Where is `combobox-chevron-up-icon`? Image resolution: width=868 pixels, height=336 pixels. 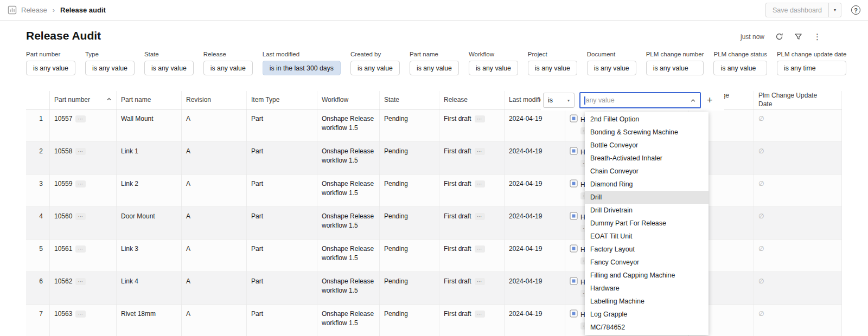 combobox-chevron-up-icon is located at coordinates (693, 101).